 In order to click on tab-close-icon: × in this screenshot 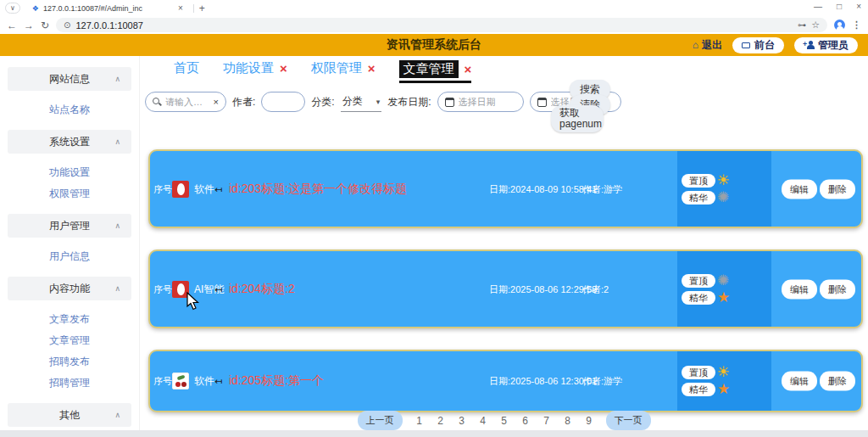, I will do `click(181, 8)`.